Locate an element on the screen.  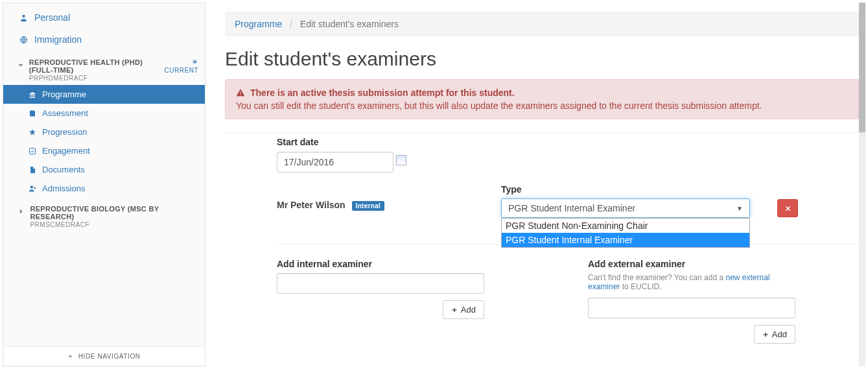
alert-title-text: There is an active thesis submission att… is located at coordinates (382, 93).